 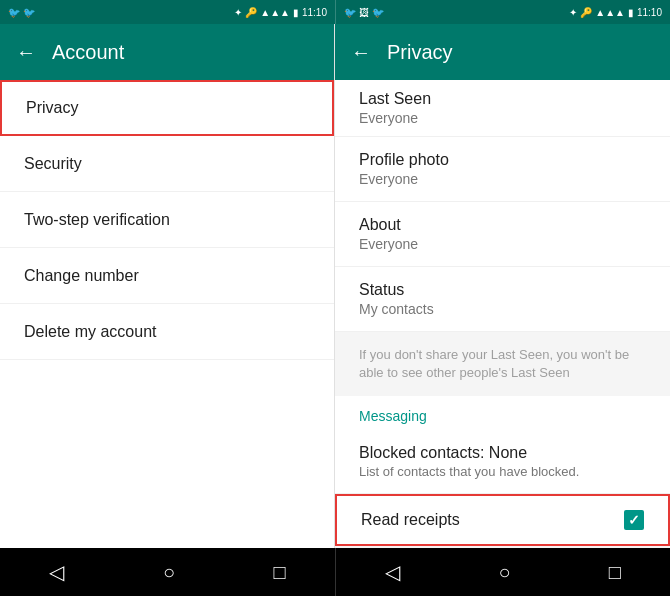 I want to click on twitter-icon-2: 🐦, so click(x=29, y=12).